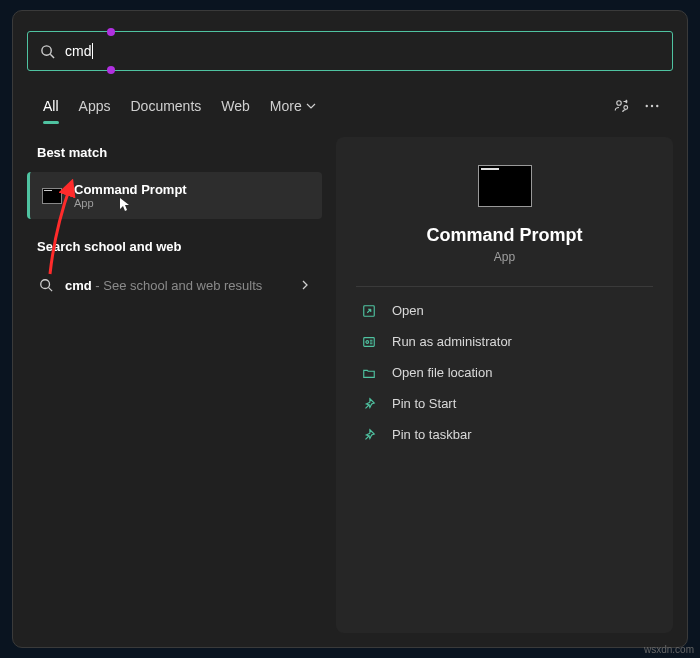 The width and height of the screenshot is (700, 658). Describe the element at coordinates (95, 106) in the screenshot. I see `tab-apps: Apps` at that location.